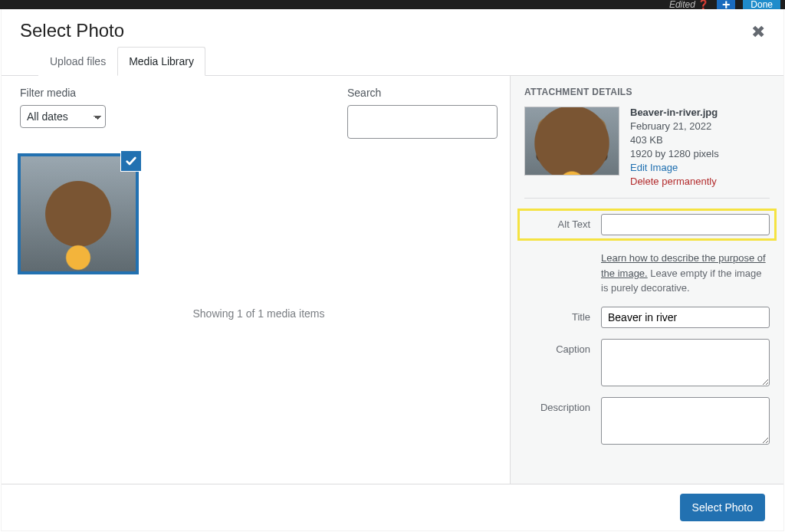 Image resolution: width=785 pixels, height=532 pixels. What do you see at coordinates (685, 317) in the screenshot?
I see `title-input` at bounding box center [685, 317].